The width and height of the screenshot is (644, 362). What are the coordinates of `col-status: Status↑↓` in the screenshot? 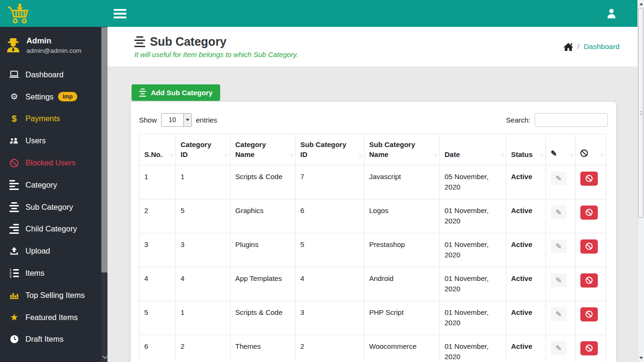 It's located at (526, 149).